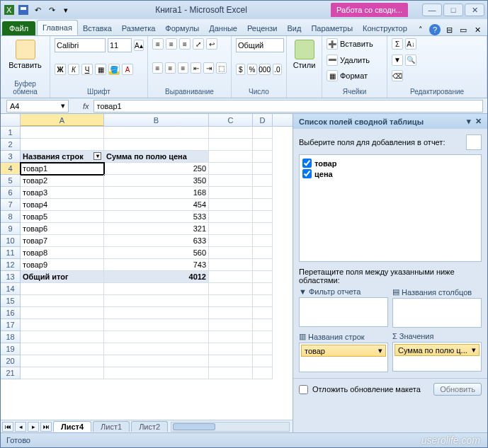 This screenshot has height=448, width=488. What do you see at coordinates (252, 69) in the screenshot?
I see `percent-icon: %` at bounding box center [252, 69].